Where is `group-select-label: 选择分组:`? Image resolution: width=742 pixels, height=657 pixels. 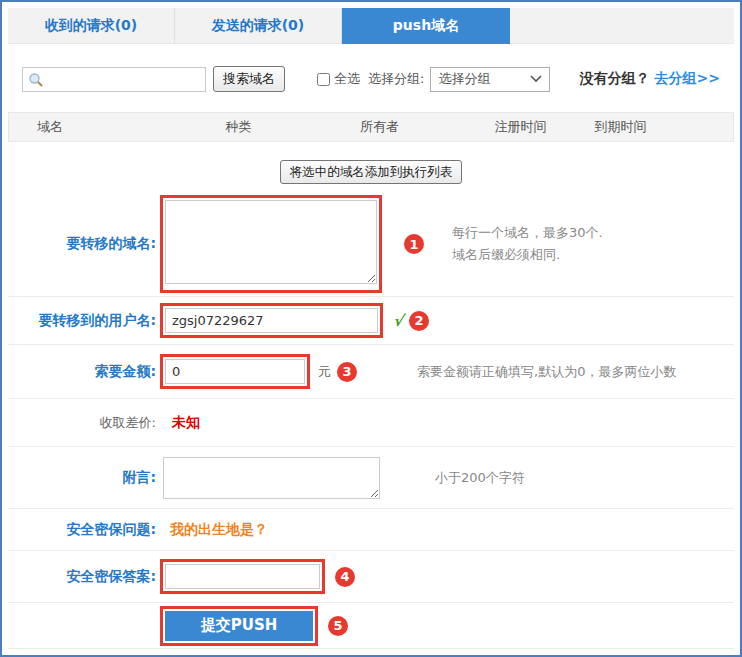 group-select-label: 选择分组: is located at coordinates (396, 79).